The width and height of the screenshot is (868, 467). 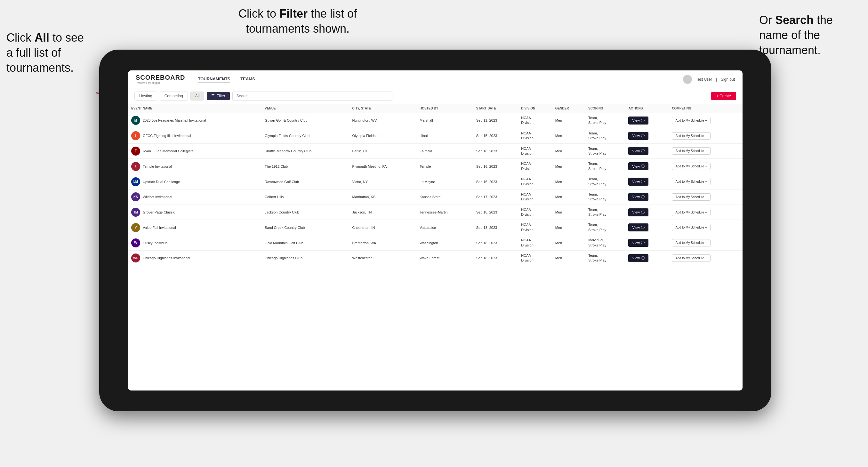 What do you see at coordinates (638, 258) in the screenshot?
I see `view-button-9: View ⓘ` at bounding box center [638, 258].